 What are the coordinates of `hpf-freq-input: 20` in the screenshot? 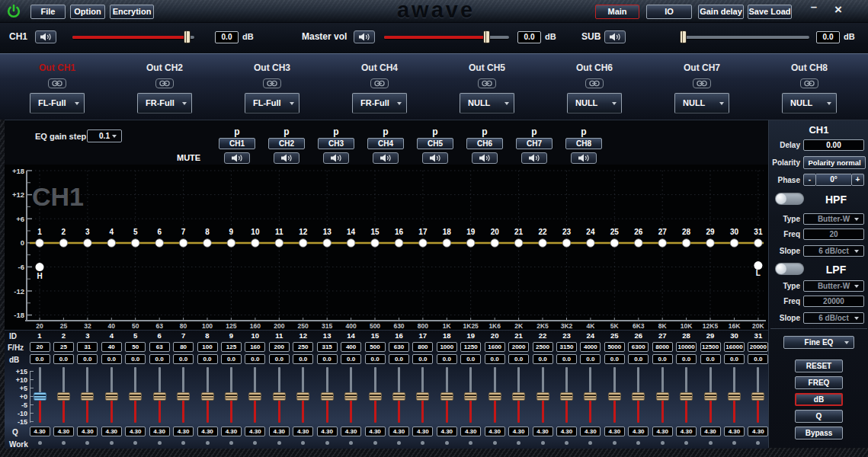 It's located at (834, 235).